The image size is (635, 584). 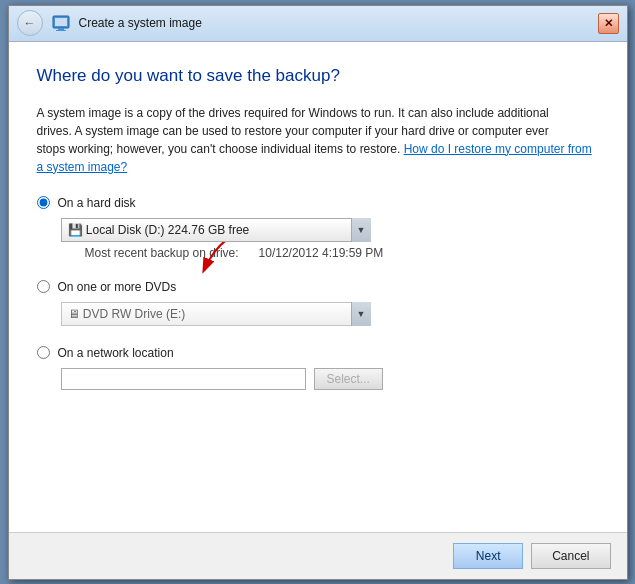 I want to click on network-section: On a network location Select..., so click(x=318, y=368).